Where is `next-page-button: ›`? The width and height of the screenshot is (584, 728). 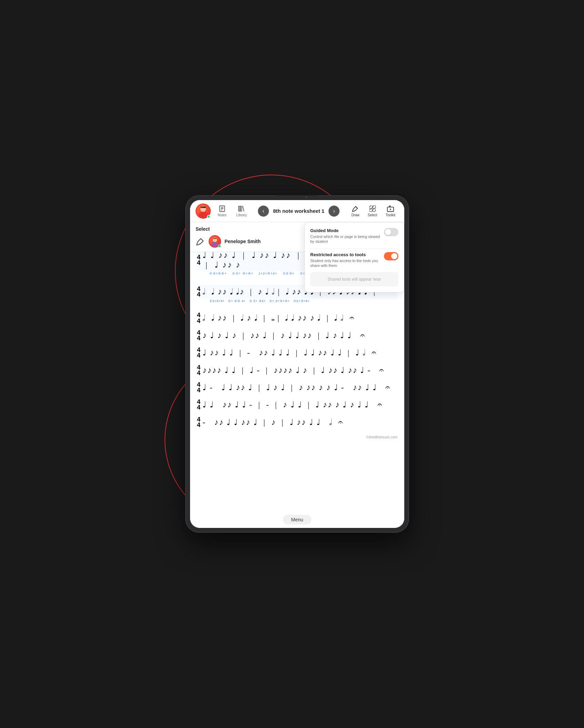 next-page-button: › is located at coordinates (334, 211).